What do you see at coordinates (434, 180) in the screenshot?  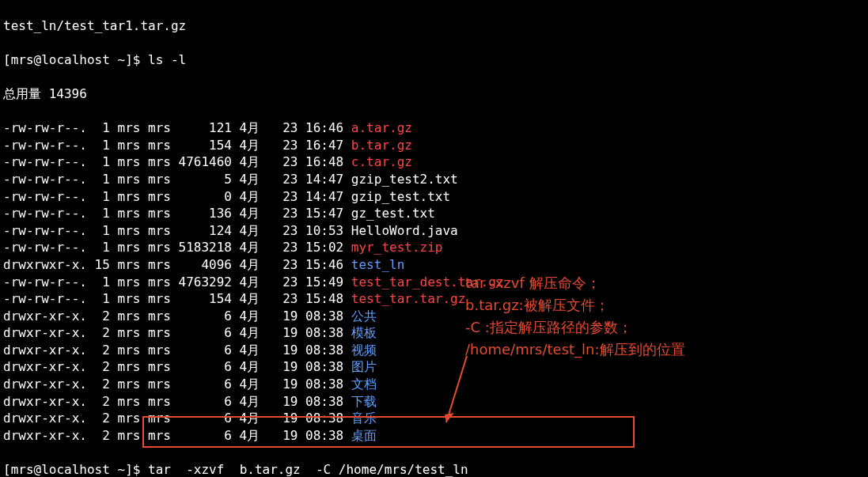 I see `file-row: -rw-rw-r--. 1 mrs mrs 5 4月 23 14:47 gzip…` at bounding box center [434, 180].